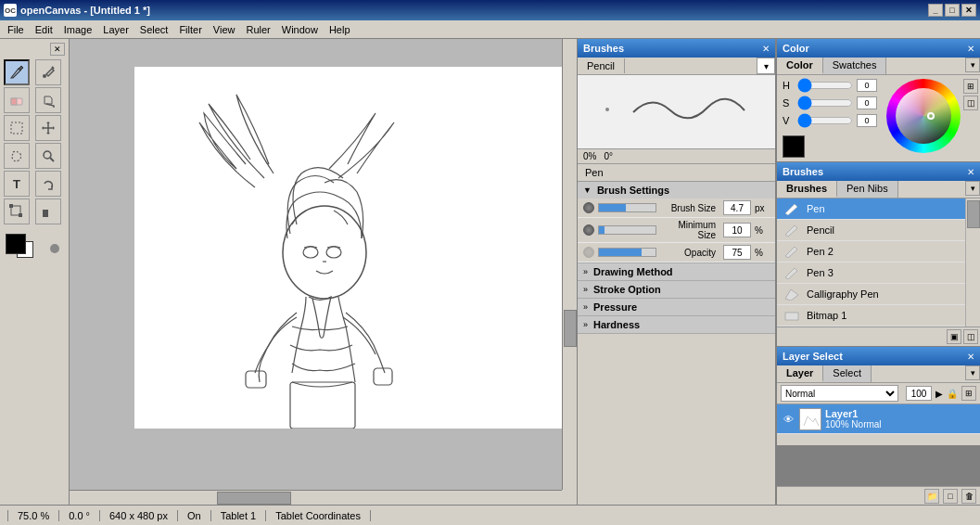 This screenshot has height=525, width=980. I want to click on min-size-circle, so click(589, 230).